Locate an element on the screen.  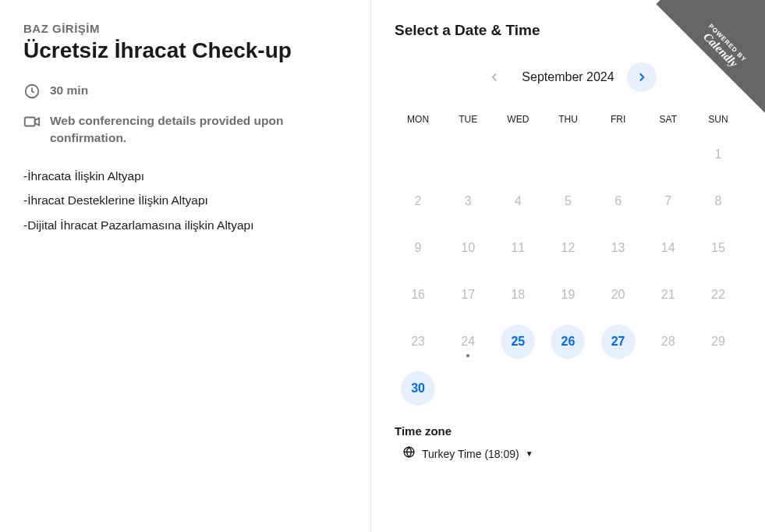
month-label: September 2024 is located at coordinates (568, 77).